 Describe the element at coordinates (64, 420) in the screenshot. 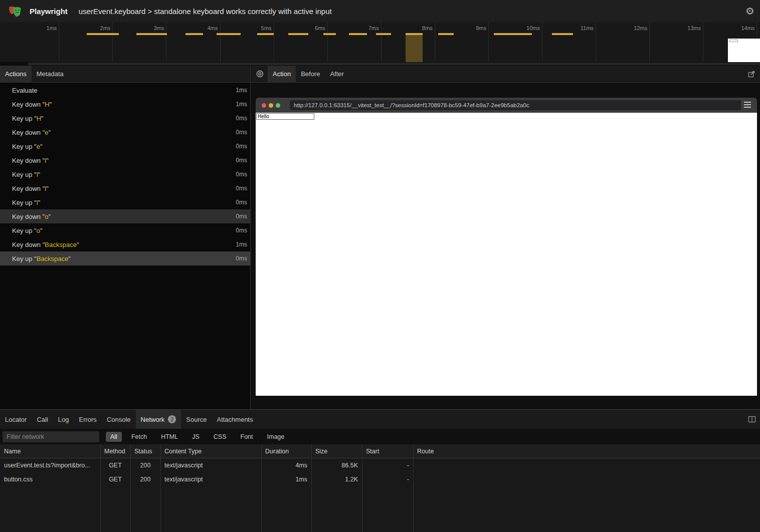

I see `tab-log-label: Log` at that location.